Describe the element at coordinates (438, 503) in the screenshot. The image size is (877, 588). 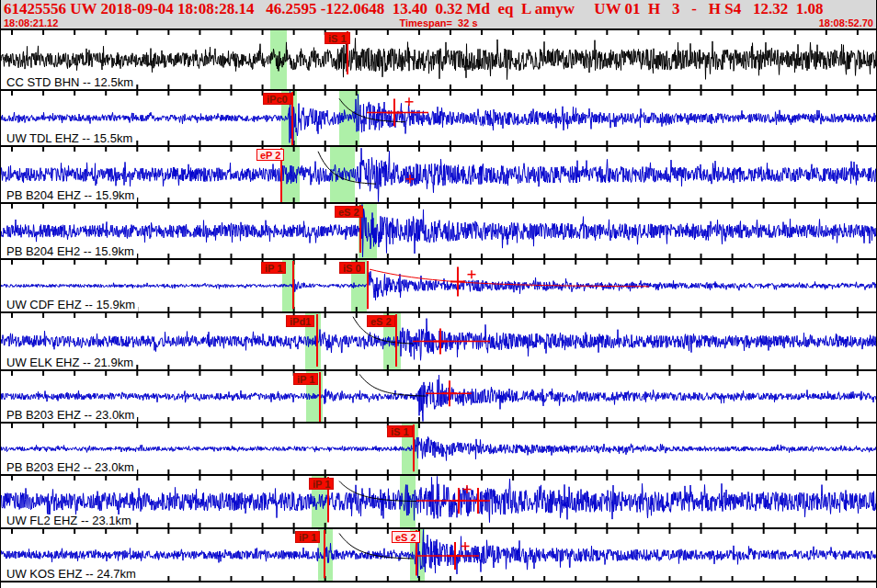
I see `trace-panel-9: iP 1UW FL2 EHZ -- 23.1km` at that location.